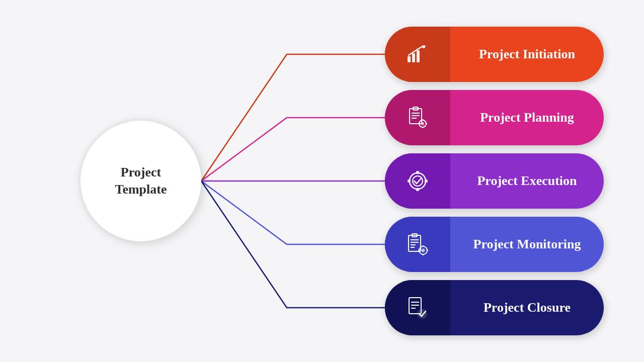 The height and width of the screenshot is (362, 644). What do you see at coordinates (527, 118) in the screenshot?
I see `item-planning-label-section: Project Planning` at bounding box center [527, 118].